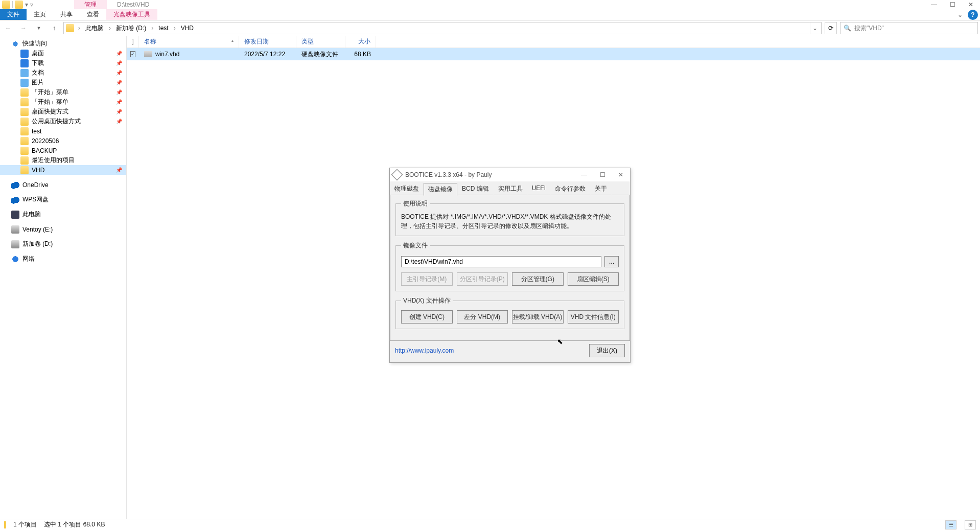 This screenshot has width=980, height=530. What do you see at coordinates (93, 14) in the screenshot?
I see `ribbon-tab-view: 查看` at bounding box center [93, 14].